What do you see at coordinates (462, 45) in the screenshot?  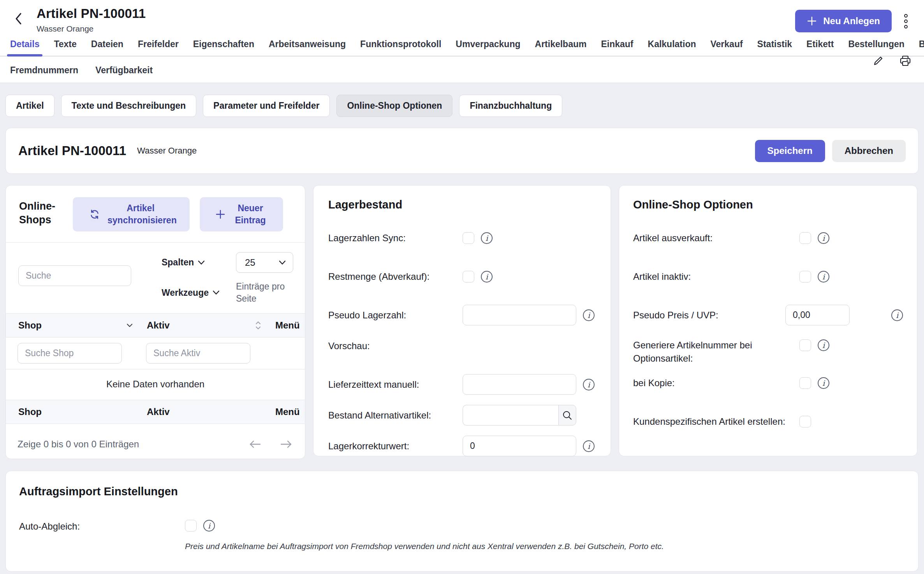 I see `tab-bar-primary: Details Texte Dateien Freifelder Eigensc…` at bounding box center [462, 45].